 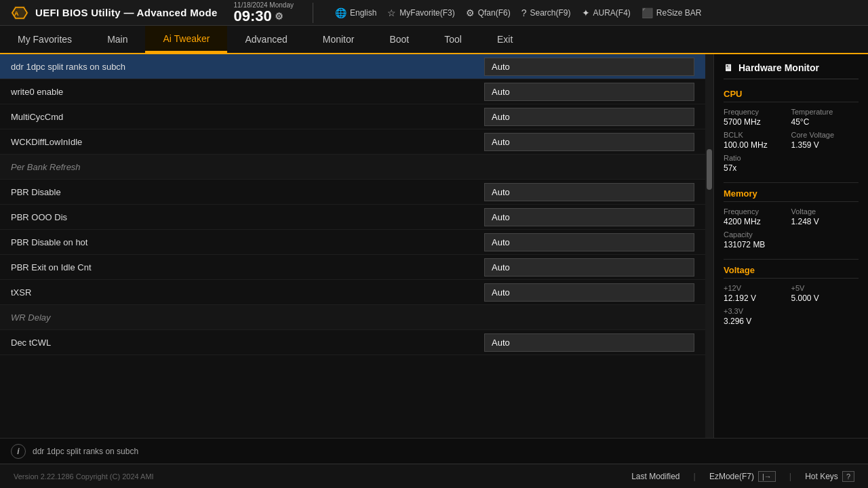 I want to click on qfan-tool: ⚙ Qfan(F6), so click(x=488, y=13).